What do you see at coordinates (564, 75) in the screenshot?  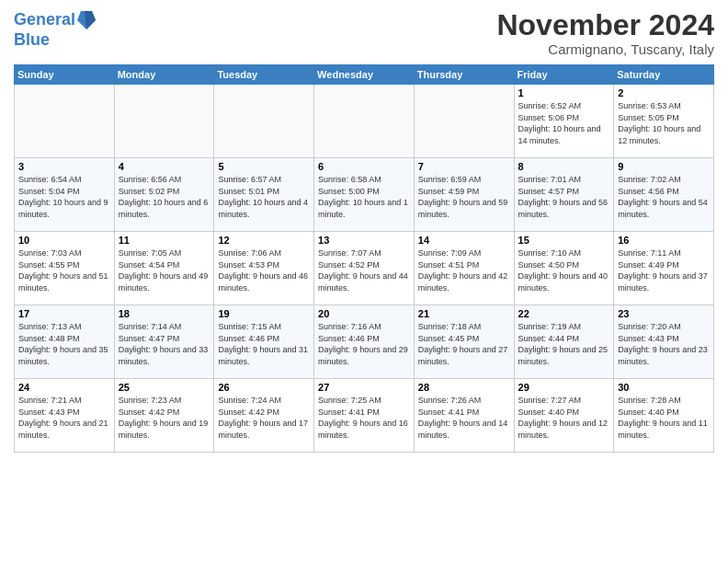 I see `col-friday: Friday` at bounding box center [564, 75].